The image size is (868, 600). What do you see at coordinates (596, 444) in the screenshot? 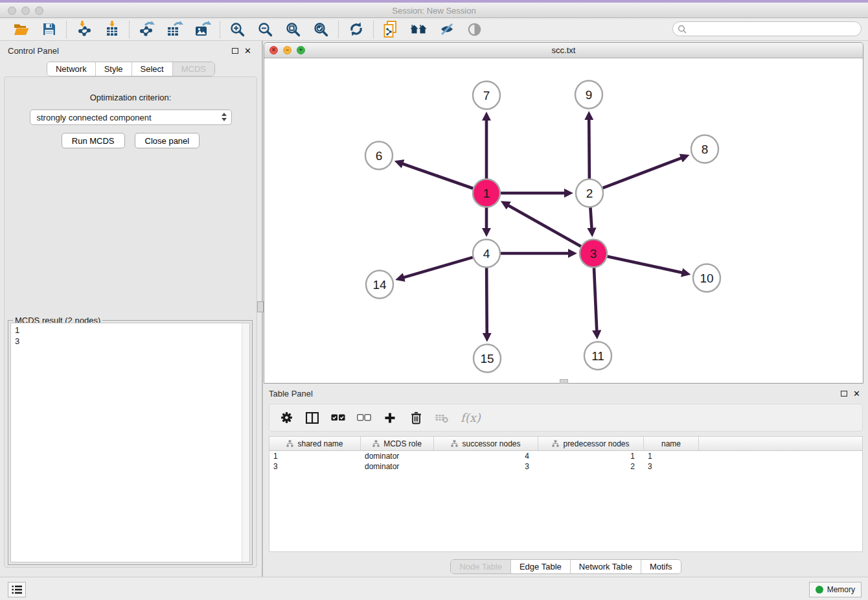
I see `column-header-label: predecessor nodes` at bounding box center [596, 444].